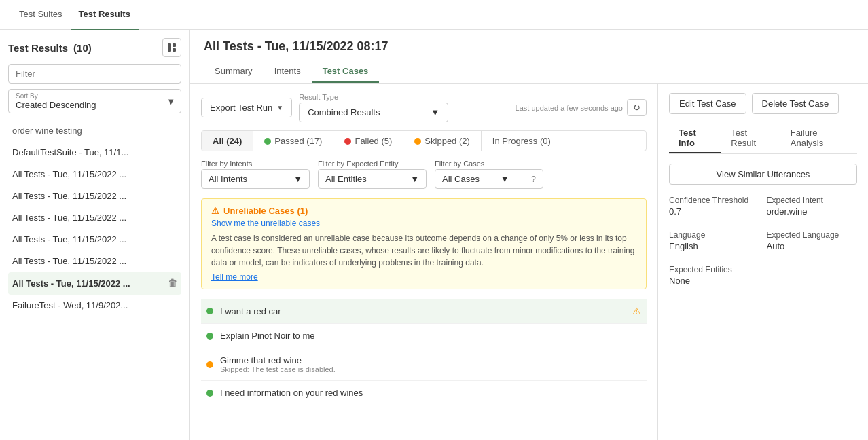 The width and height of the screenshot is (868, 440). Describe the element at coordinates (95, 306) in the screenshot. I see `sidebar-item-8: FailureTest - Wed, 11/9/202...` at that location.